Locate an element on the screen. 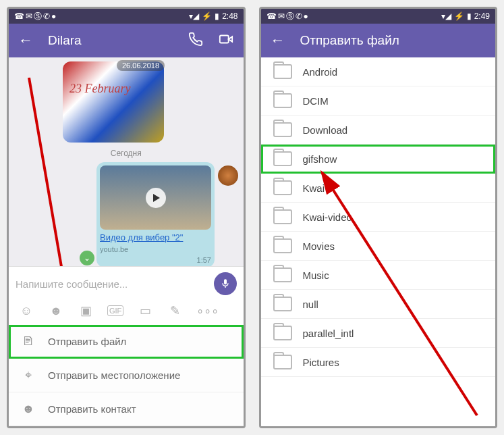 This screenshot has height=435, width=504. folder-name: Android is located at coordinates (320, 72).